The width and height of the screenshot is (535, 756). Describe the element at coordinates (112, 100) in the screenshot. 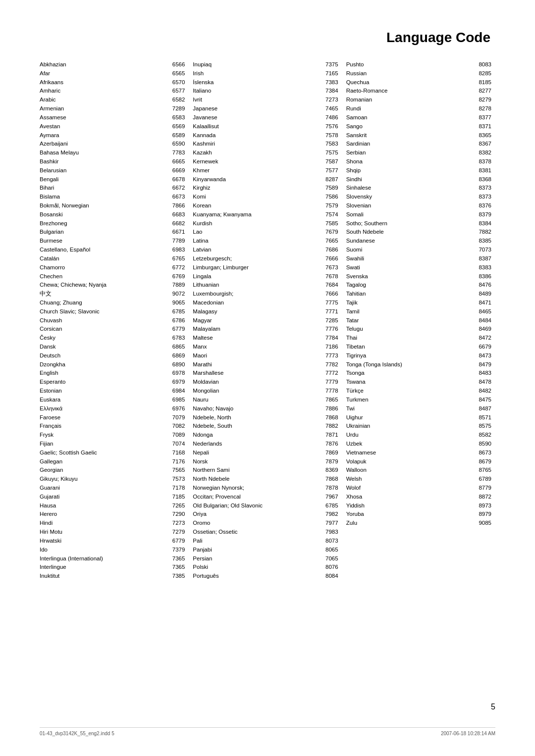

I see `list-item: Arabic6582` at that location.